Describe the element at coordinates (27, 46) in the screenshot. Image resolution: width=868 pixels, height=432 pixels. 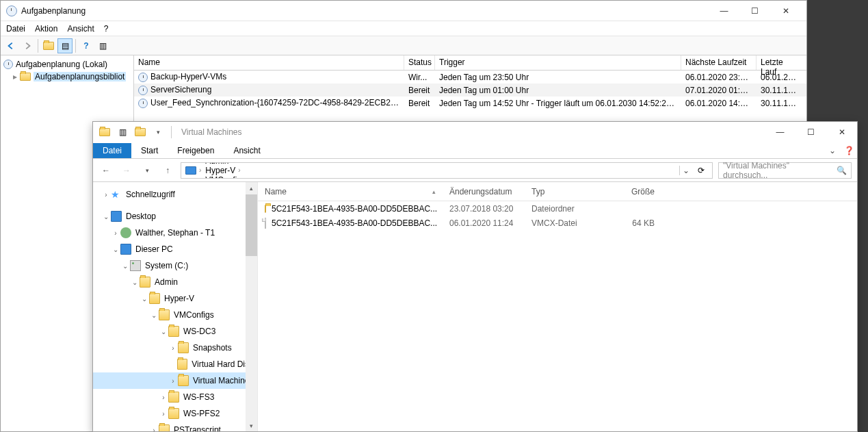
I see `forward-button` at that location.